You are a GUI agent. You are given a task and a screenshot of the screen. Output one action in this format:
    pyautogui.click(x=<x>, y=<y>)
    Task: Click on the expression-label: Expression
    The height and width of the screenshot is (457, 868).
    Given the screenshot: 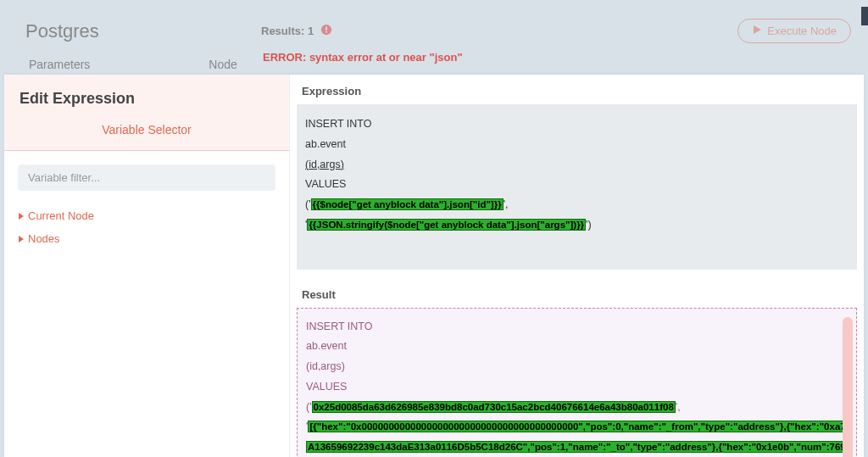 What is the action you would take?
    pyautogui.click(x=576, y=90)
    